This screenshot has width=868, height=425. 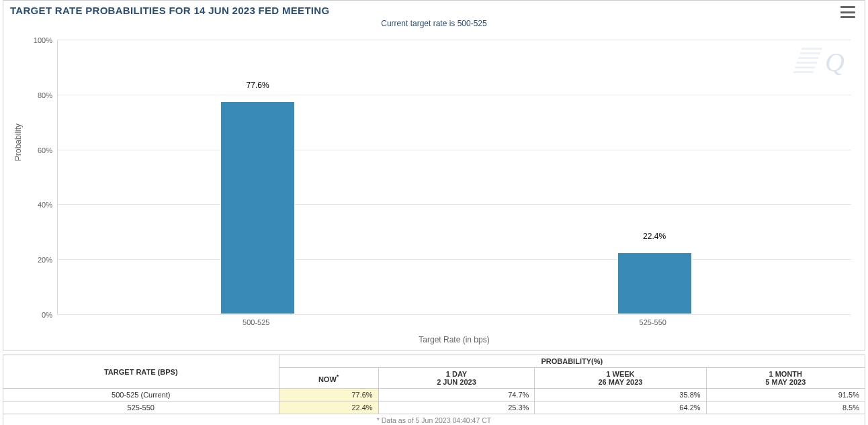 What do you see at coordinates (654, 237) in the screenshot?
I see `bar-label: 22.4%` at bounding box center [654, 237].